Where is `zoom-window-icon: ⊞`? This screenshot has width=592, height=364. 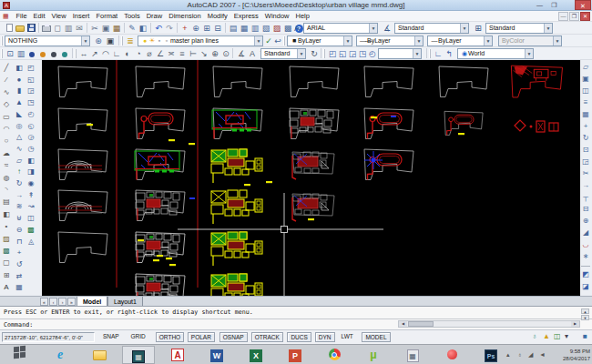 zoom-window-icon: ⊞ is located at coordinates (207, 28).